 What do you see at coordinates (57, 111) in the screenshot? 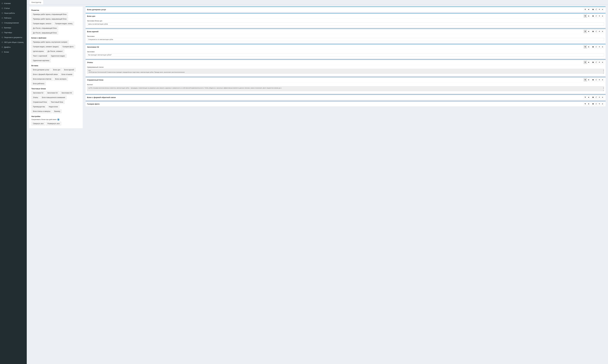
I see `palette-button: Баннер` at bounding box center [57, 111].